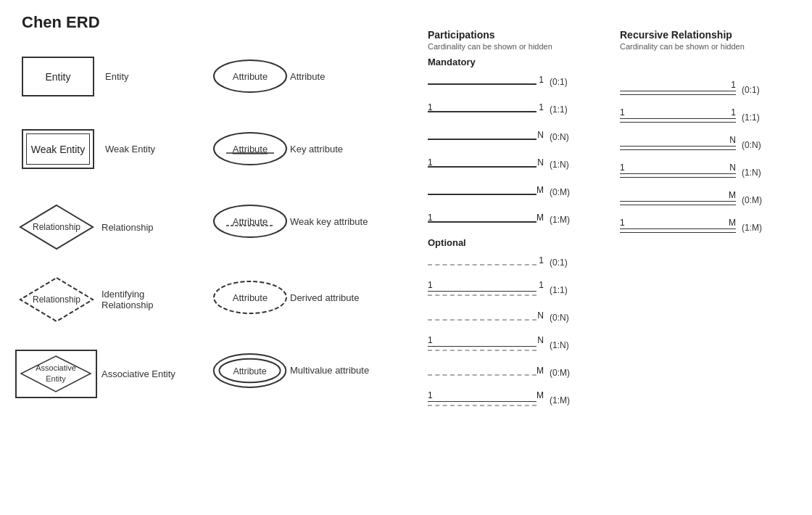 The height and width of the screenshot is (515, 812). Describe the element at coordinates (58, 77) in the screenshot. I see `entity-shape: Entity` at that location.